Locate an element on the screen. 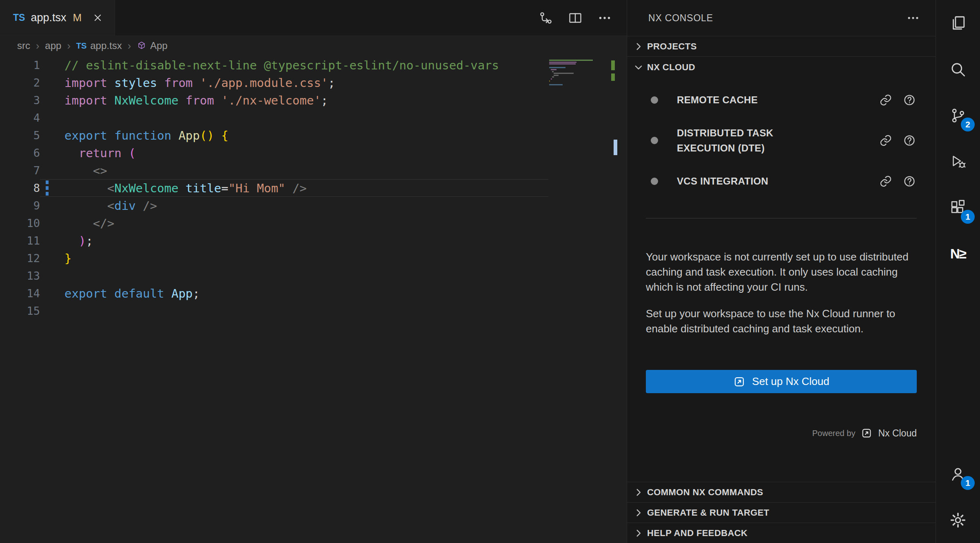 The image size is (980, 543). typescript-file-icon: TS is located at coordinates (19, 18).